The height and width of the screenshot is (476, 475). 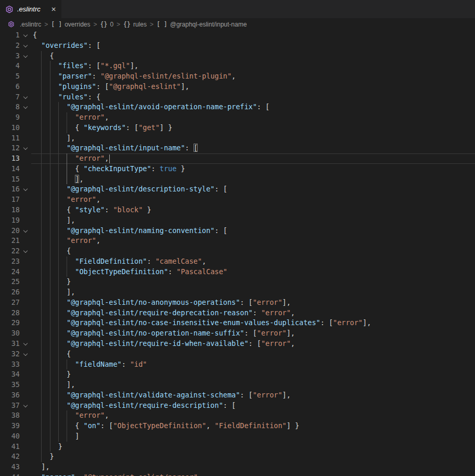 What do you see at coordinates (237, 272) in the screenshot?
I see `code-line-24: 24 "ObjectTypeDefinition": "PascalCase"` at bounding box center [237, 272].